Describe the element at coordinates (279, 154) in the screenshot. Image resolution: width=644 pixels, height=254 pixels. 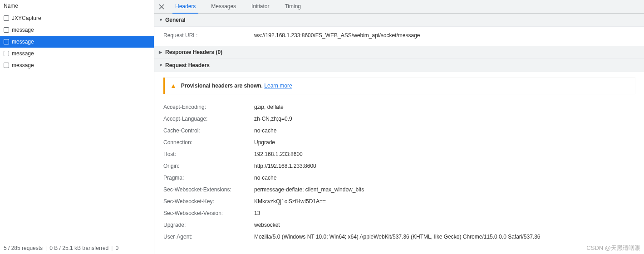
I see `header-value: 192.168.1.233:8600` at that location.